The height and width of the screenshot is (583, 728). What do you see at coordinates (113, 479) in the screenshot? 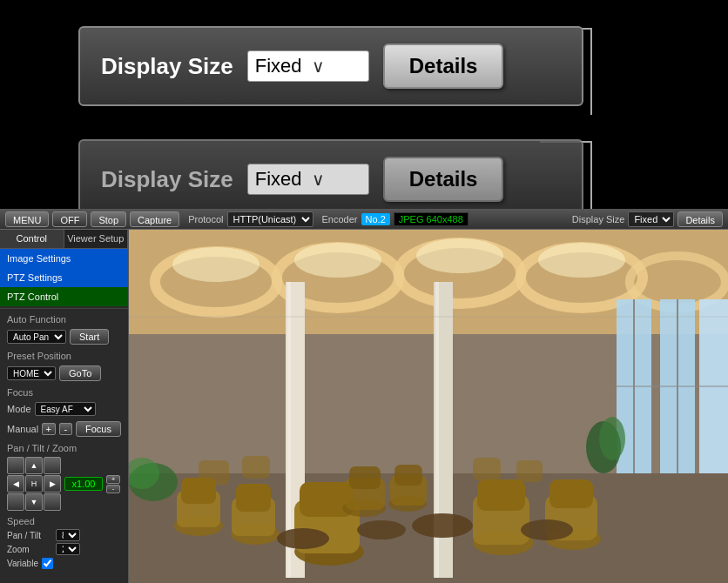
I see `zoom-plus-btn: +` at bounding box center [113, 479].